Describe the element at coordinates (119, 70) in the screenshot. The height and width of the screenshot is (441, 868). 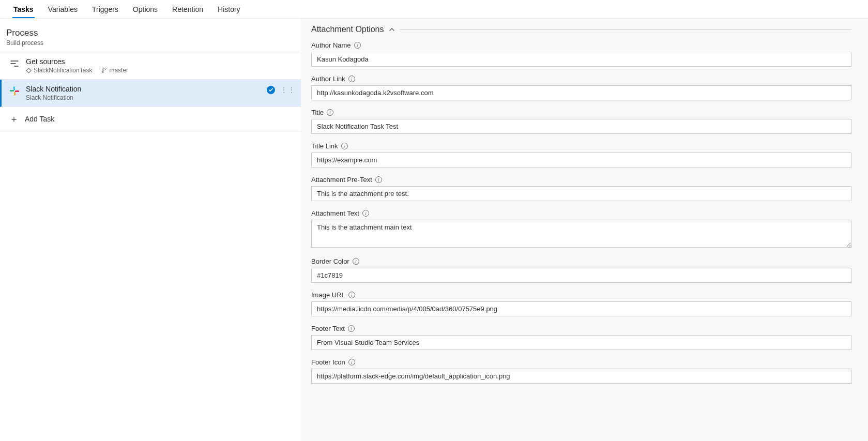
I see `branch-name: master` at that location.